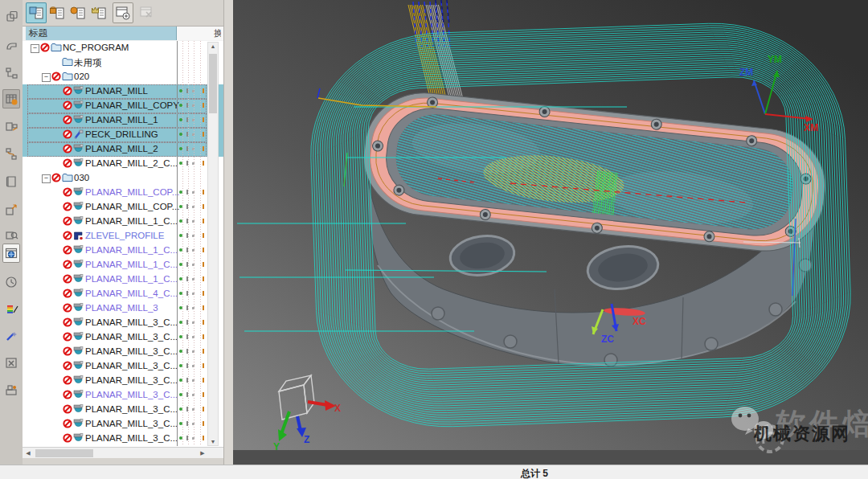 This screenshot has width=868, height=479. What do you see at coordinates (11, 362) in the screenshot?
I see `customize-tools-icon` at bounding box center [11, 362].